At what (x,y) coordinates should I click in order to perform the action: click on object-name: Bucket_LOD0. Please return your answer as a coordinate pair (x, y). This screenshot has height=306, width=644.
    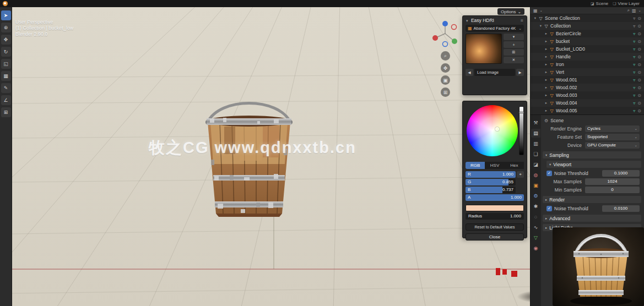
    Looking at the image, I should click on (571, 49).